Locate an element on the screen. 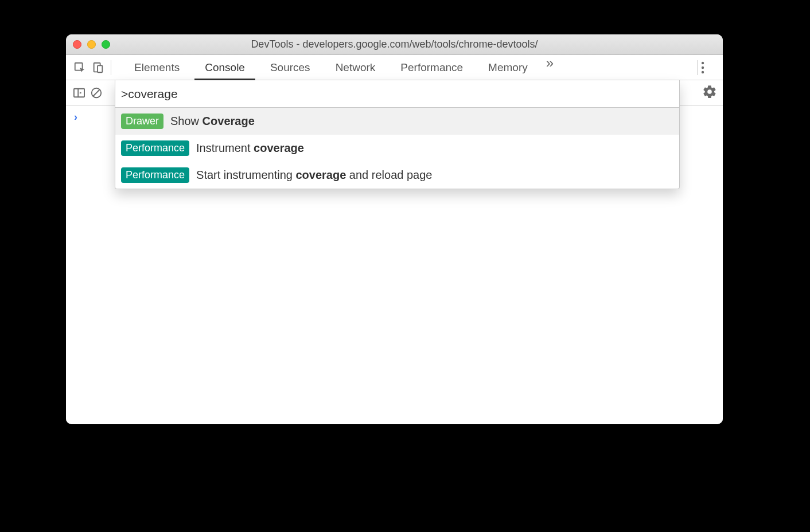 This screenshot has height=532, width=810. command-menu-item: Drawer Show Coverage is located at coordinates (397, 122).